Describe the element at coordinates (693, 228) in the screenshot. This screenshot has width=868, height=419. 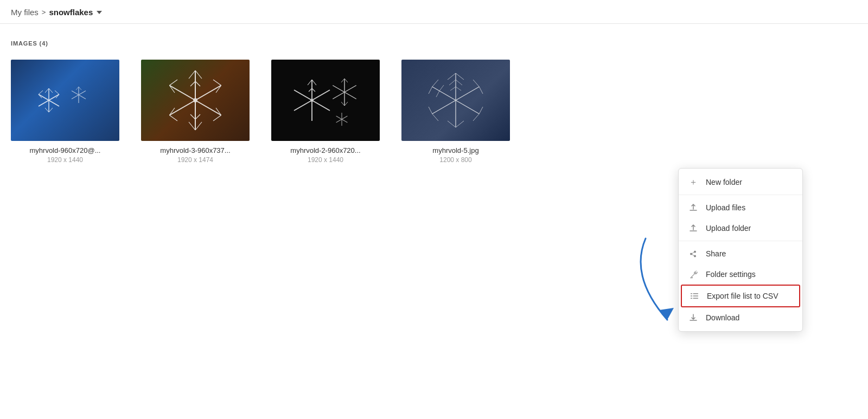
I see `upload-folder-icon` at that location.